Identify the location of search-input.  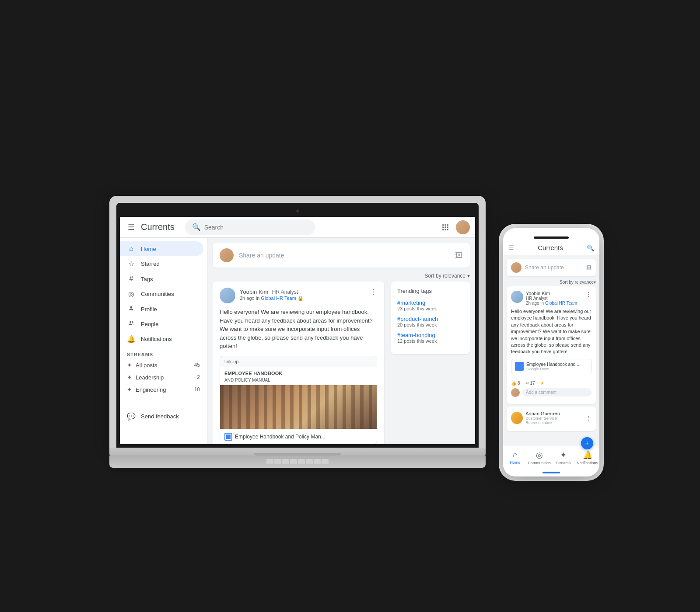
(256, 227).